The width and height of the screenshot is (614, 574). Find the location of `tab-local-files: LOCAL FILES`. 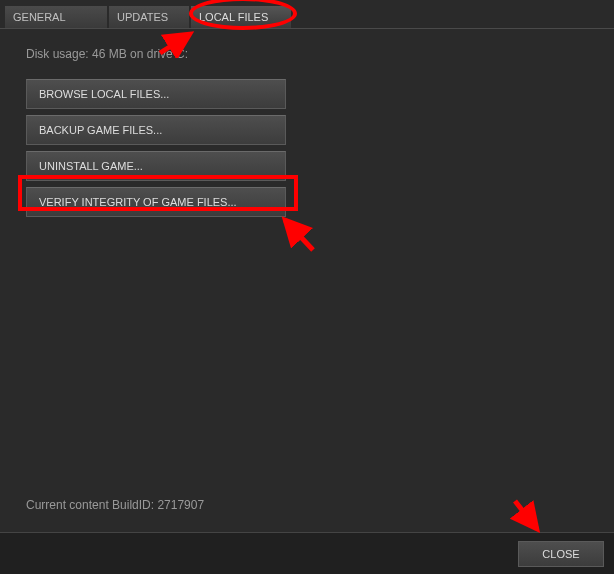

tab-local-files: LOCAL FILES is located at coordinates (241, 17).